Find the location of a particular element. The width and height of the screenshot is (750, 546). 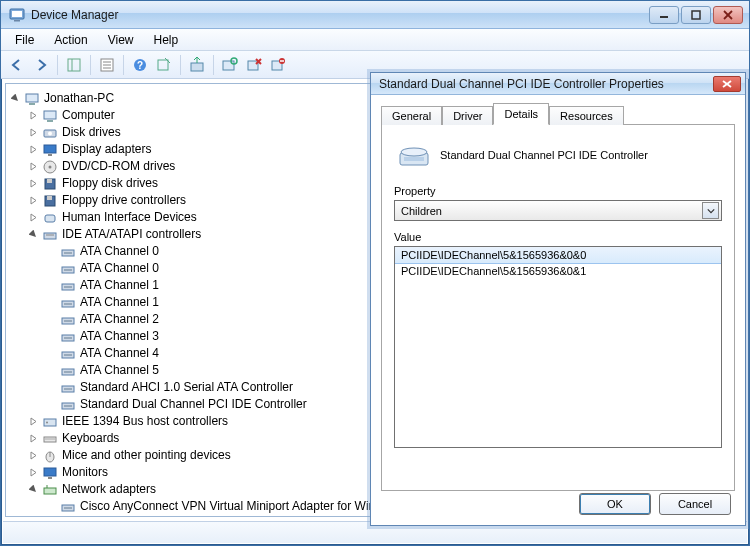

uninstall-button is located at coordinates (254, 65).